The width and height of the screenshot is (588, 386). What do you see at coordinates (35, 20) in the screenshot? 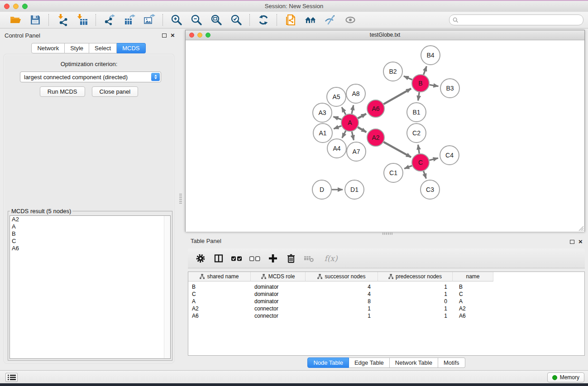
I see `save-session-button` at bounding box center [35, 20].